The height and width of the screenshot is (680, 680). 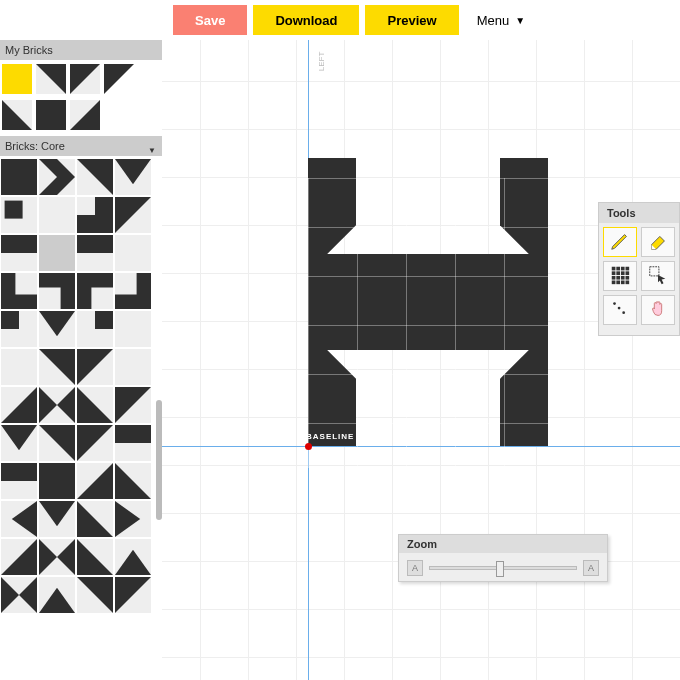 I want to click on tool-dots-button, so click(x=620, y=310).